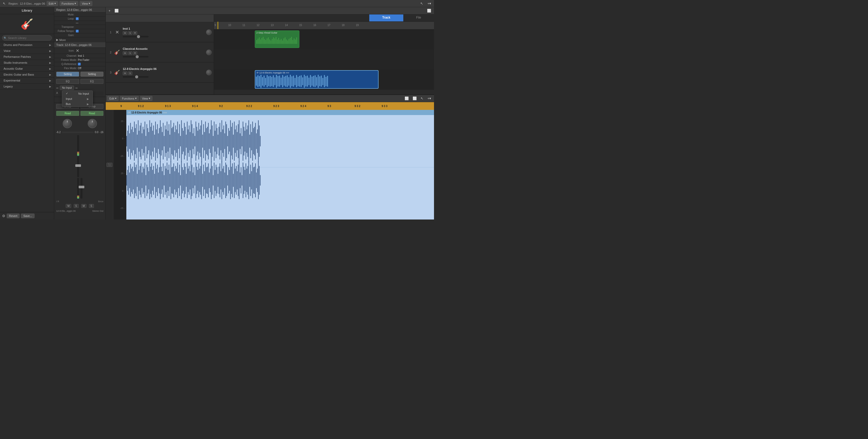 This screenshot has height=439, width=868. Describe the element at coordinates (77, 19) in the screenshot. I see `loop-checkbox: ✓` at that location.